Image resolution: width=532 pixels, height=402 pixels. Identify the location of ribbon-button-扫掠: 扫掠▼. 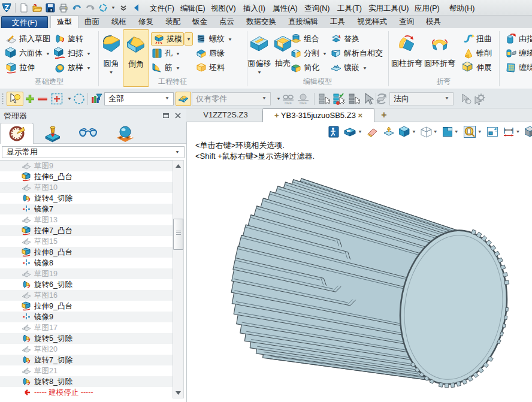
(72, 53).